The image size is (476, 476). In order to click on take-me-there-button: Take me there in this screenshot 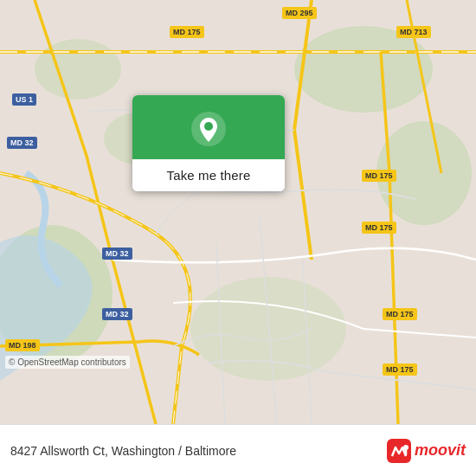, I will do `click(209, 175)`.